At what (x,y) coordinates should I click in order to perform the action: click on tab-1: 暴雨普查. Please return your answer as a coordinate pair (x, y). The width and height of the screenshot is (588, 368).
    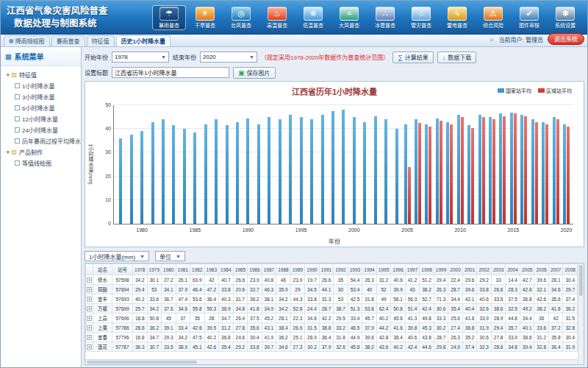
    Looking at the image, I should click on (68, 41).